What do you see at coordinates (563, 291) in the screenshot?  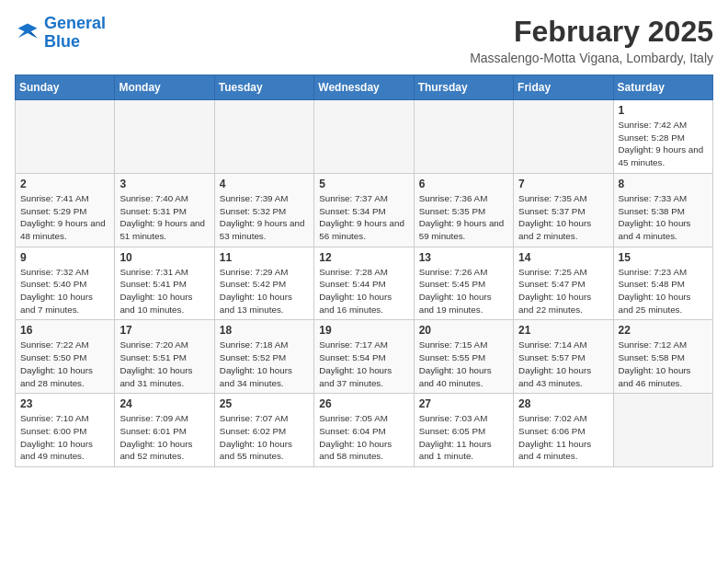 I see `day-info: Sunrise: 7:25 AM Sunset: 5:47 PM Dayligh…` at bounding box center [563, 291].